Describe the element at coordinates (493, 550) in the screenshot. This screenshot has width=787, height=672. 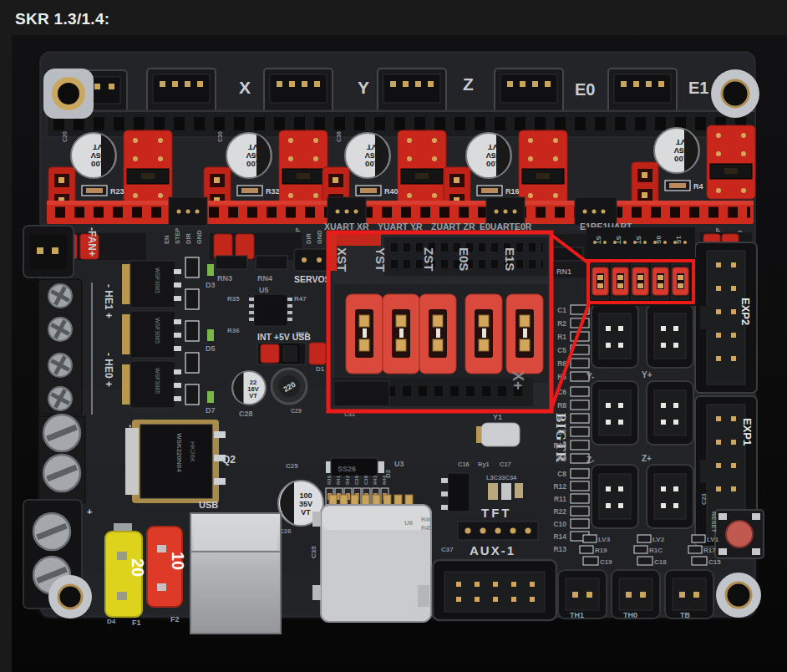
I see `aux1-label: AUX-1` at that location.